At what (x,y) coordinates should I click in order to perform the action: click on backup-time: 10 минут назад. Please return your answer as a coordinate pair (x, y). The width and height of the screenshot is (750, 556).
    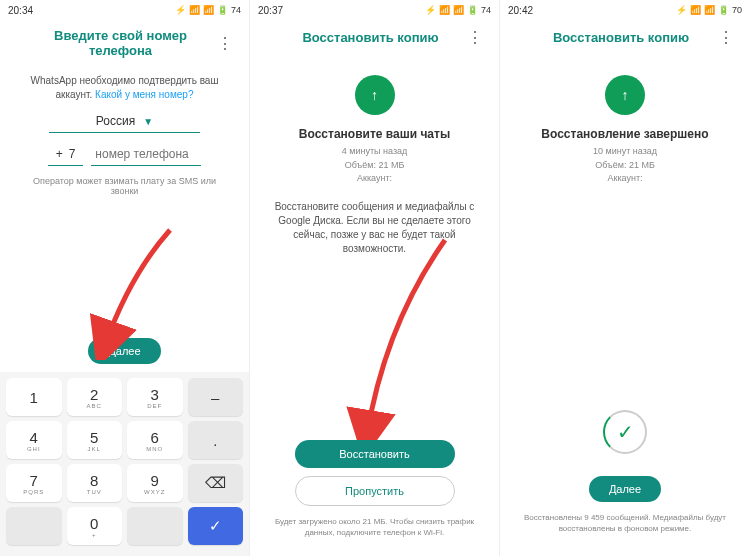
    Looking at the image, I should click on (625, 152).